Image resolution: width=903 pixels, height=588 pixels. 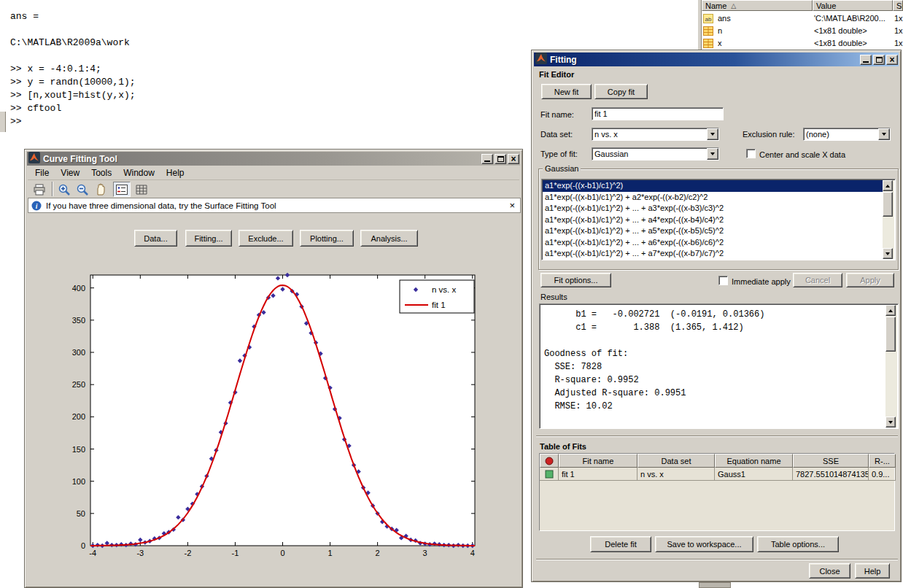 I want to click on menu-view: View, so click(x=70, y=173).